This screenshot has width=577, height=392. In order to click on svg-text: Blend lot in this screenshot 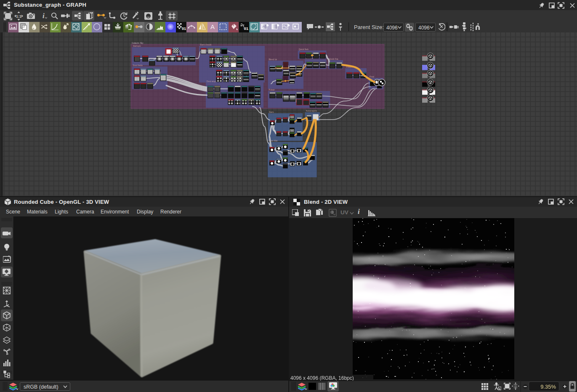, I will do `click(273, 59)`.